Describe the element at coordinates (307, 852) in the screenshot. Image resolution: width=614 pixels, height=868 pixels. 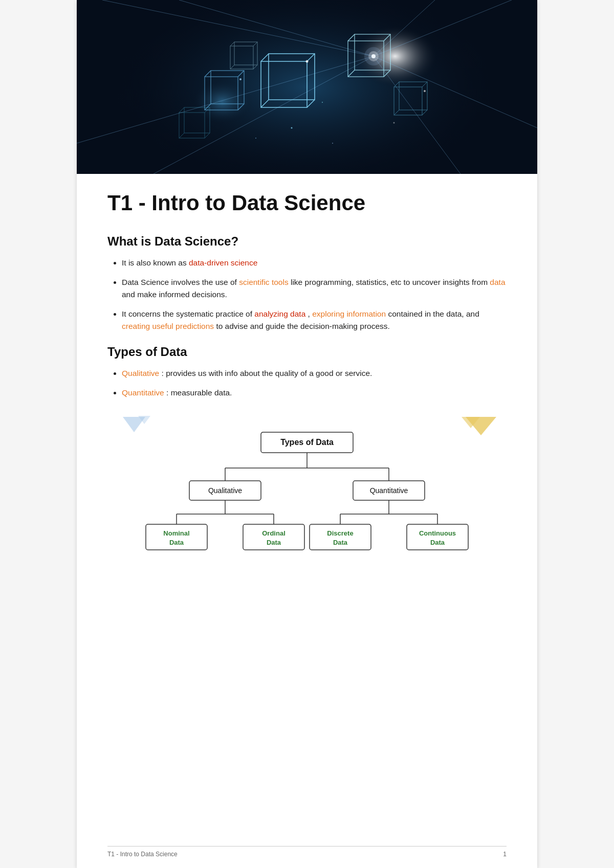
I see `page-footer: T1 - Intro to Data Science 1` at that location.